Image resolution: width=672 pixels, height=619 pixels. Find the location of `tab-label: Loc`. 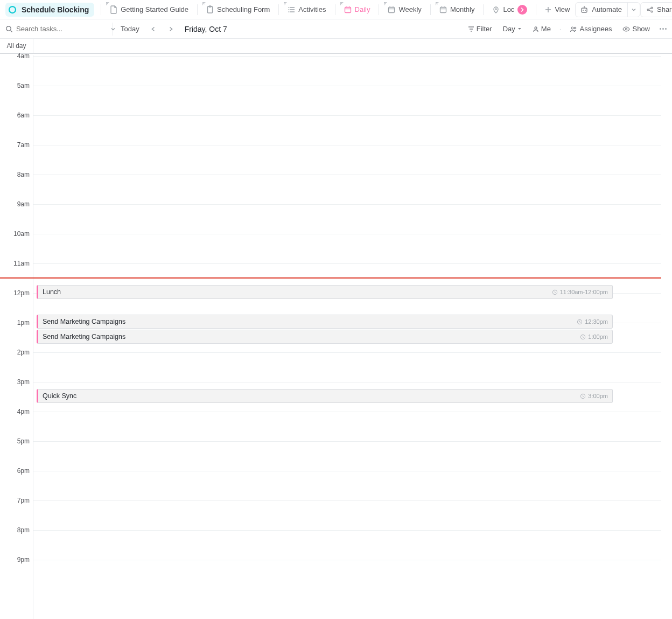

tab-label: Loc is located at coordinates (508, 10).